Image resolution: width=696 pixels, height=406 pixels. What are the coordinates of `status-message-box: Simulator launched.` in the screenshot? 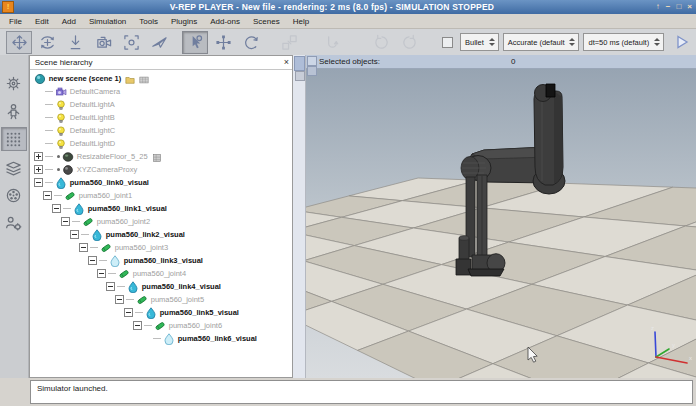 It's located at (362, 392).